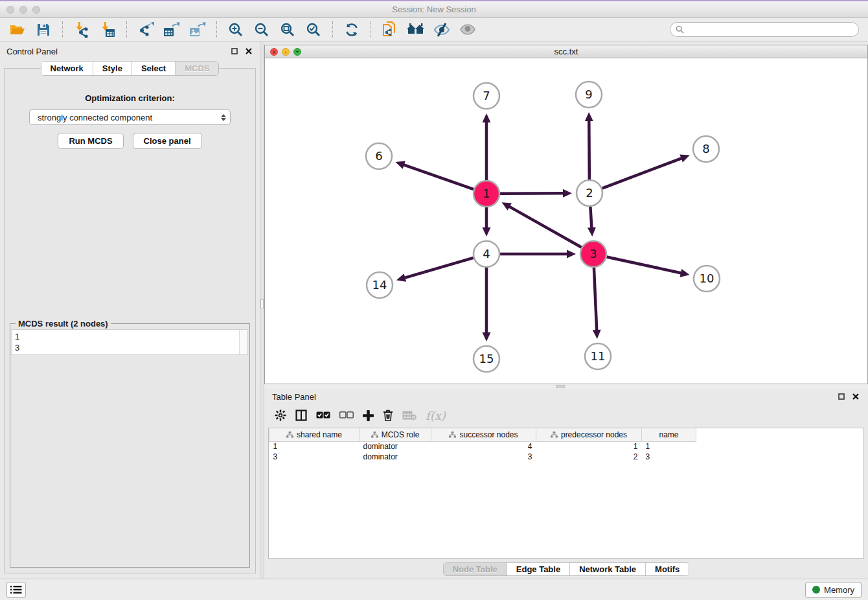 Image resolution: width=868 pixels, height=600 pixels. I want to click on tab-style: Style, so click(113, 69).